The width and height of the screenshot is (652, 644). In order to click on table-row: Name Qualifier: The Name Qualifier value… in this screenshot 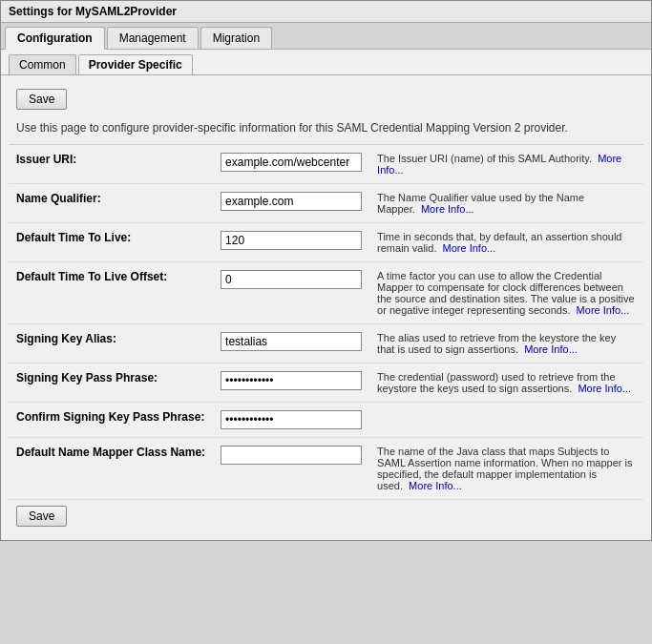, I will do `click(326, 204)`.